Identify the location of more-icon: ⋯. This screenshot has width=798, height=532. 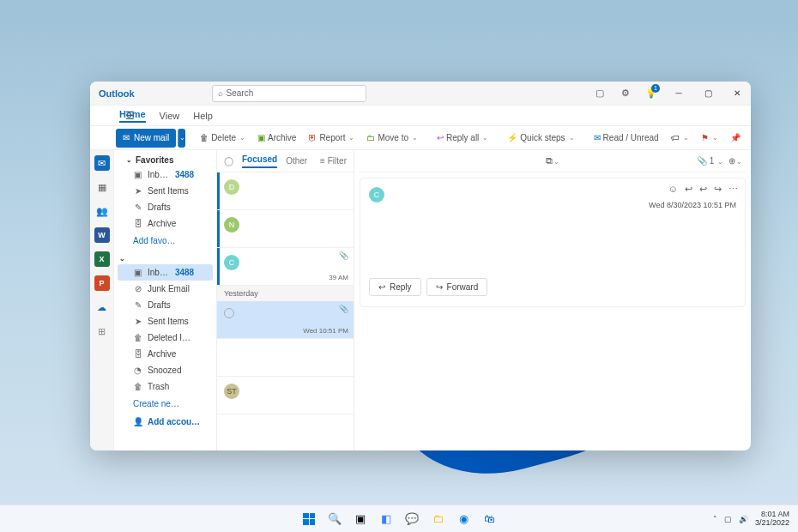
(733, 189).